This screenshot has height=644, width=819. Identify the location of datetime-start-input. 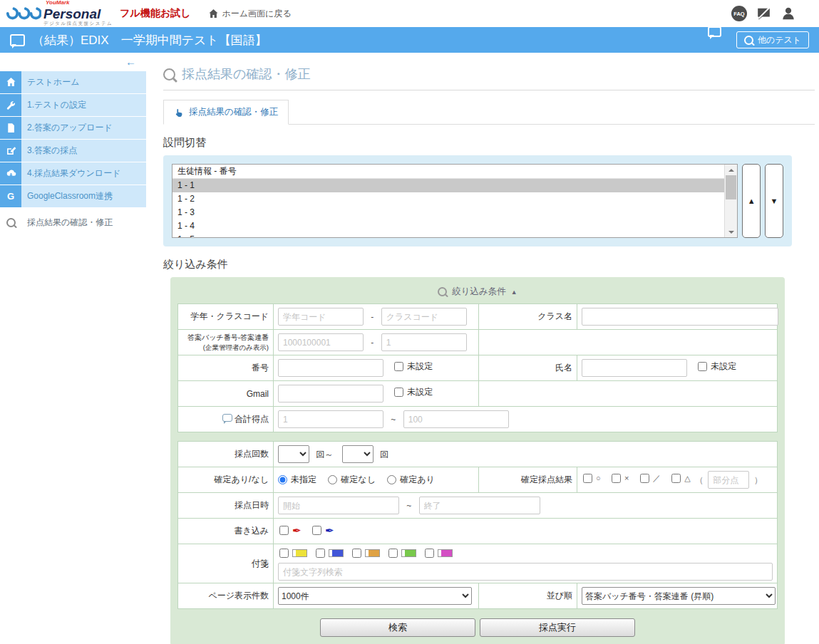
(339, 506).